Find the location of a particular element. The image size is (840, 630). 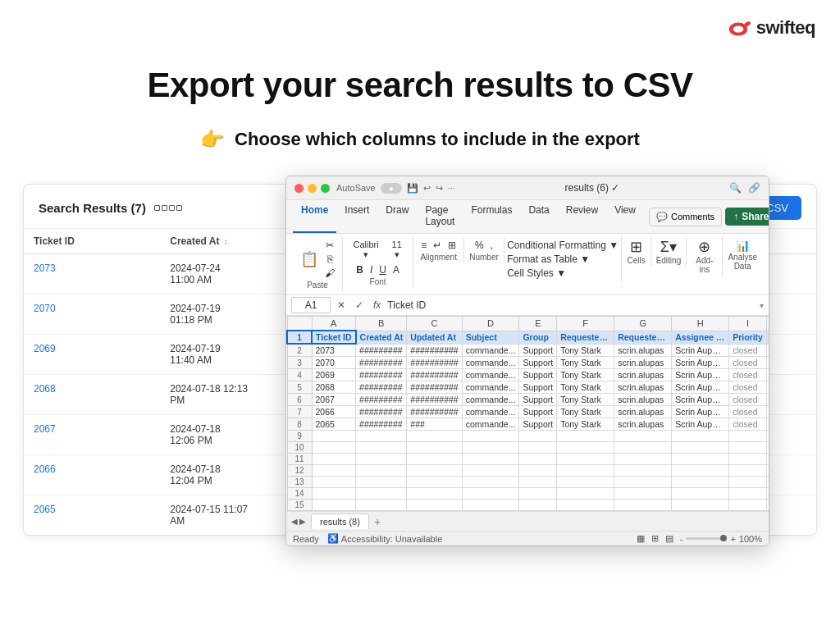

header-cell-9: Status is located at coordinates (768, 337).